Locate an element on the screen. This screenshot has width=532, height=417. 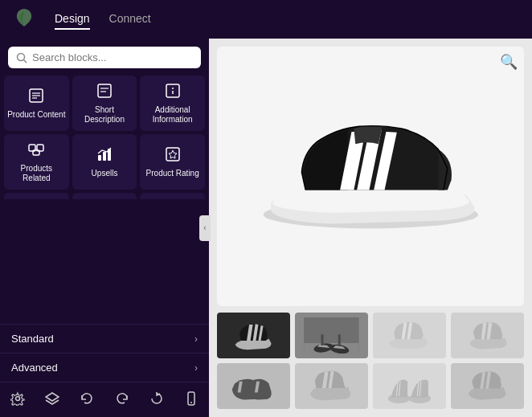
block-short-description: Short Description is located at coordinates (104, 103).